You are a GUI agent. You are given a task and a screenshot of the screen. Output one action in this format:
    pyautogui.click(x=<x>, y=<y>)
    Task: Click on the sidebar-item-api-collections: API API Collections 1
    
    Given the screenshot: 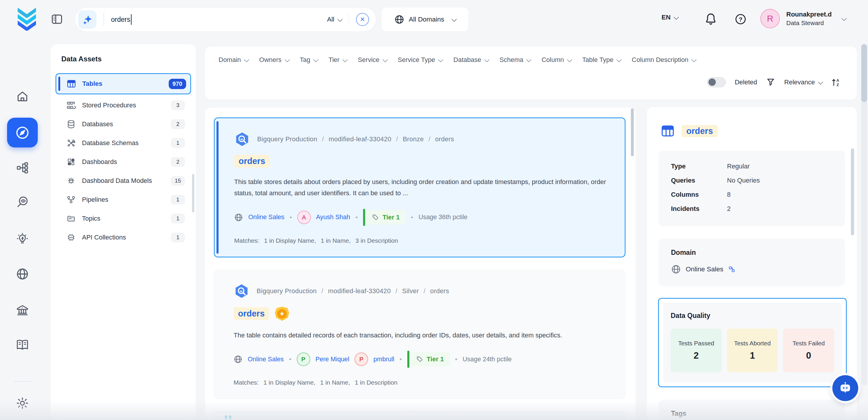 What is the action you would take?
    pyautogui.click(x=123, y=237)
    